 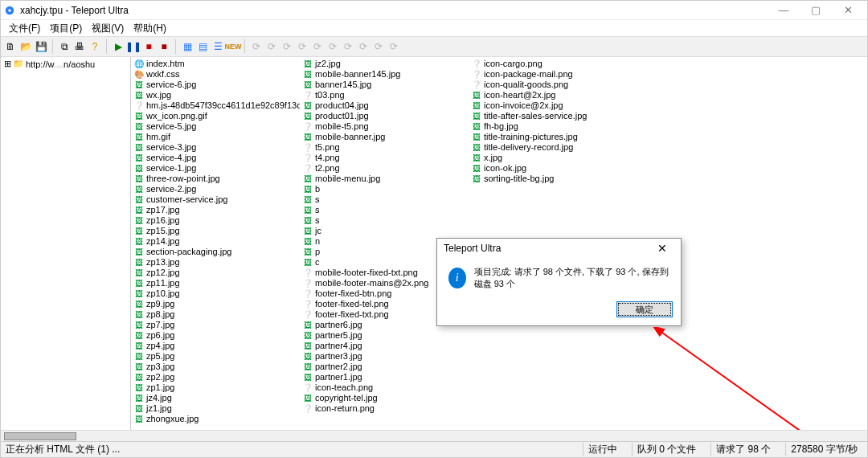 What do you see at coordinates (187, 47) in the screenshot?
I see `view-large-icon: ▦` at bounding box center [187, 47].